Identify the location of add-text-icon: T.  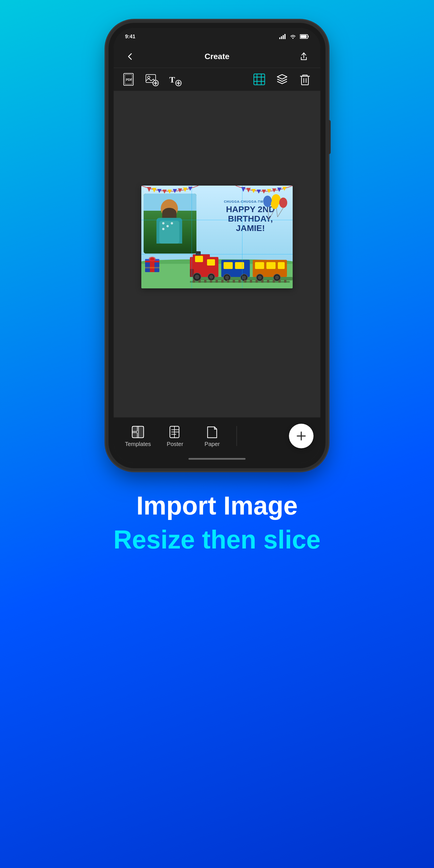
(175, 80).